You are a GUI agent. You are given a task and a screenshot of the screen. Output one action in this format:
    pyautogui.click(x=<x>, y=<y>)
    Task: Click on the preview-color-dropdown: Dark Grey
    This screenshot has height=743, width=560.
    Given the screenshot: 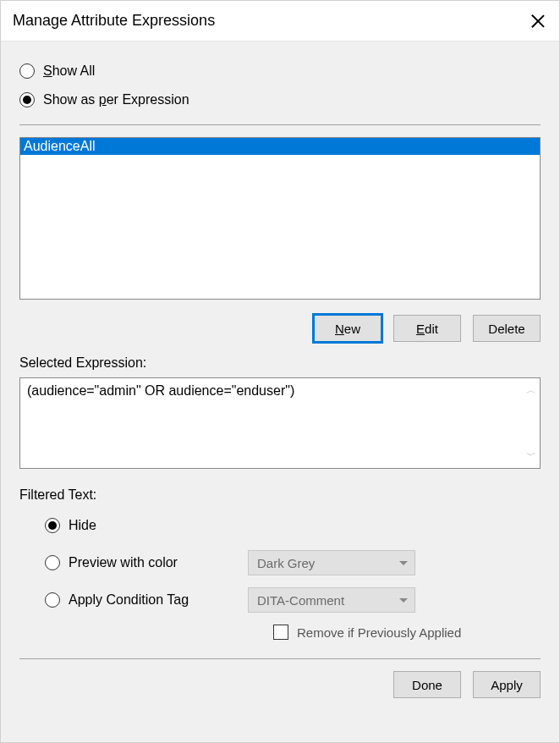 What is the action you would take?
    pyautogui.click(x=332, y=563)
    